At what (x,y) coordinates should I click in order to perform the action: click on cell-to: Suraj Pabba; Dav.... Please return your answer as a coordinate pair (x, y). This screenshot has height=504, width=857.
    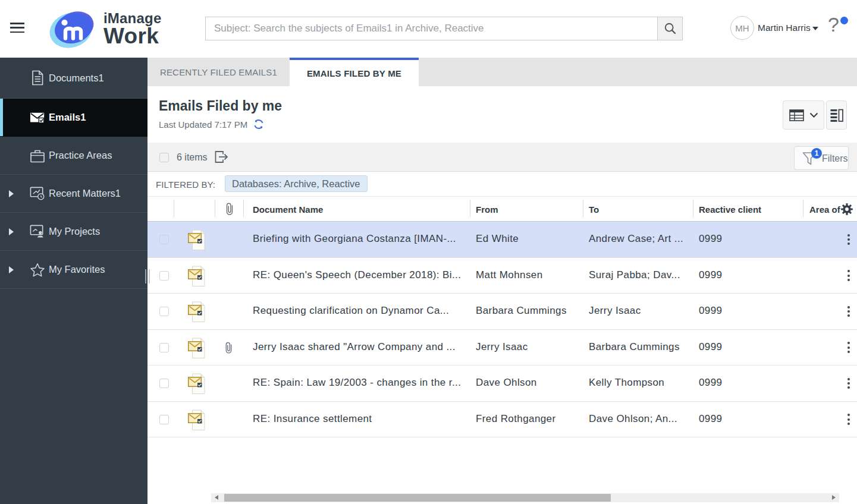
    Looking at the image, I should click on (642, 275).